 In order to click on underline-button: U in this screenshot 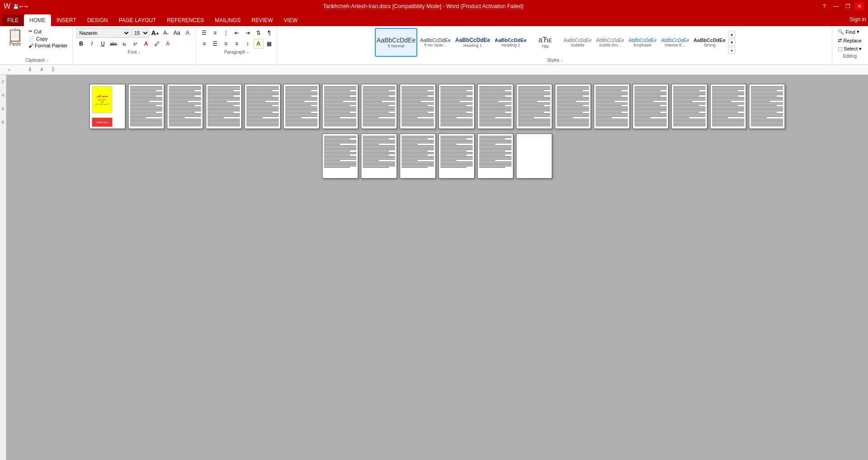, I will do `click(103, 44)`.